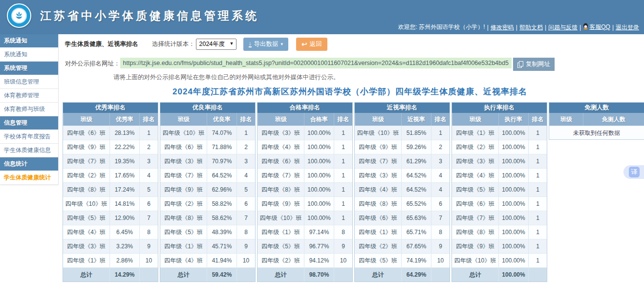 The height and width of the screenshot is (305, 644). What do you see at coordinates (519, 27) in the screenshot?
I see `topbar: 欢迎您: 苏州外国语学校（小学）! |修改密码|帮助文档|问题与反馈|客服QQ|…` at bounding box center [519, 27].